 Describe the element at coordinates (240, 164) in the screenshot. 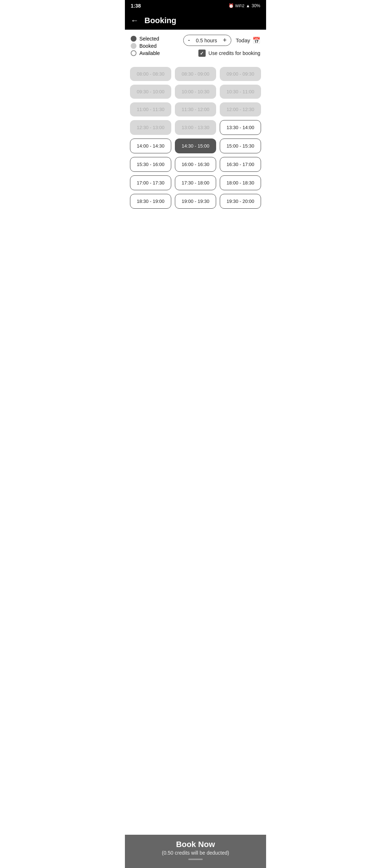

I see `time-slot-17: 16:30 - 17:00` at that location.